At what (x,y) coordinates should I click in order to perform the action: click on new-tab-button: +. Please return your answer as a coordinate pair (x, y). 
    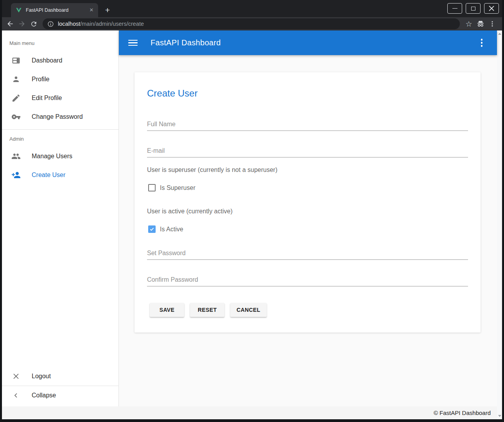
    Looking at the image, I should click on (108, 10).